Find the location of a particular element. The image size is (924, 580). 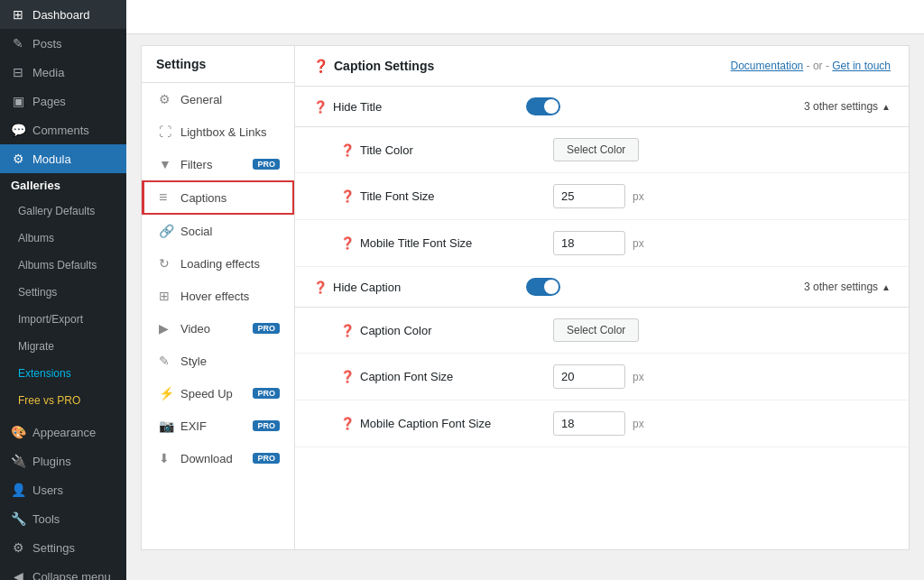

sidebar-item-users: 👤 Users is located at coordinates (63, 490).